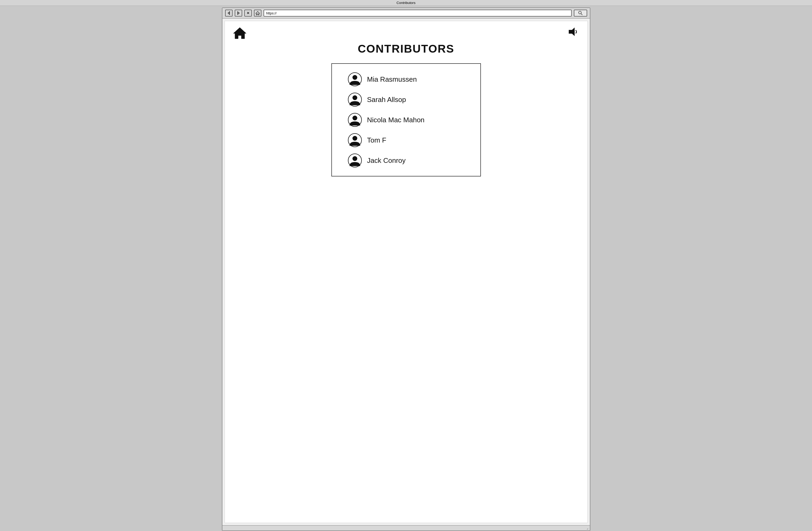  I want to click on forward-button, so click(238, 13).